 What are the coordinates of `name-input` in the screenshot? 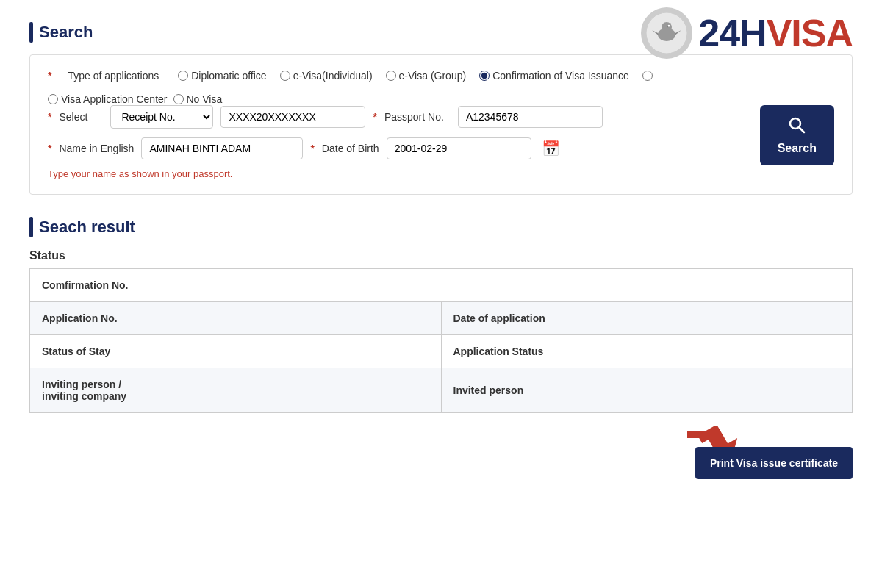 It's located at (222, 148).